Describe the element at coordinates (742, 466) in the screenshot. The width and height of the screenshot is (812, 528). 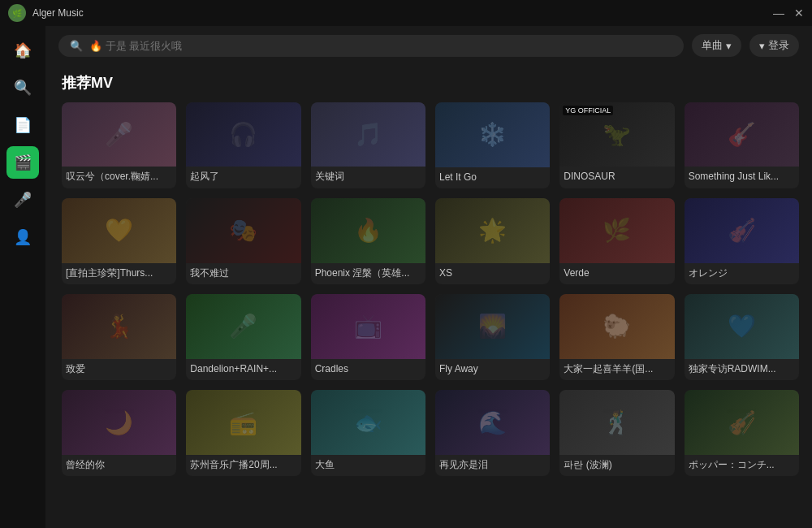
I see `mv-title-24: ポッパー：コンチ...` at that location.